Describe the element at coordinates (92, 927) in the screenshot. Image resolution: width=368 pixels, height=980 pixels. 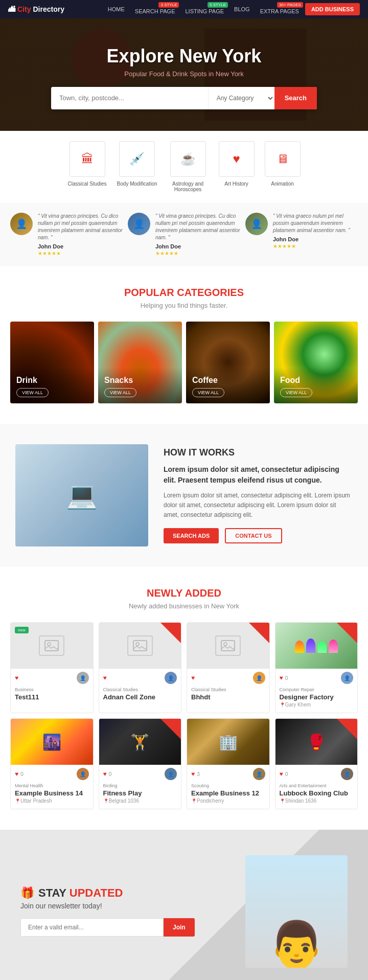
I see `newsletter-email-input` at that location.